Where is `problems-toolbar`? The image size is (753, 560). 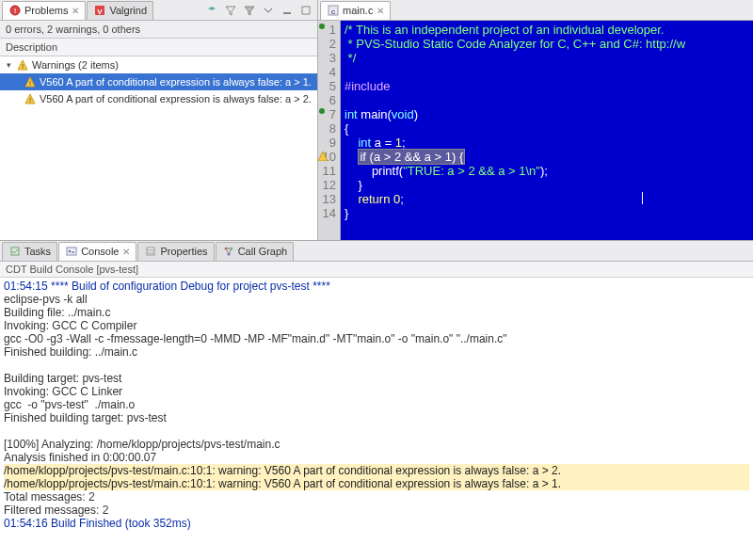
problems-toolbar is located at coordinates (261, 10).